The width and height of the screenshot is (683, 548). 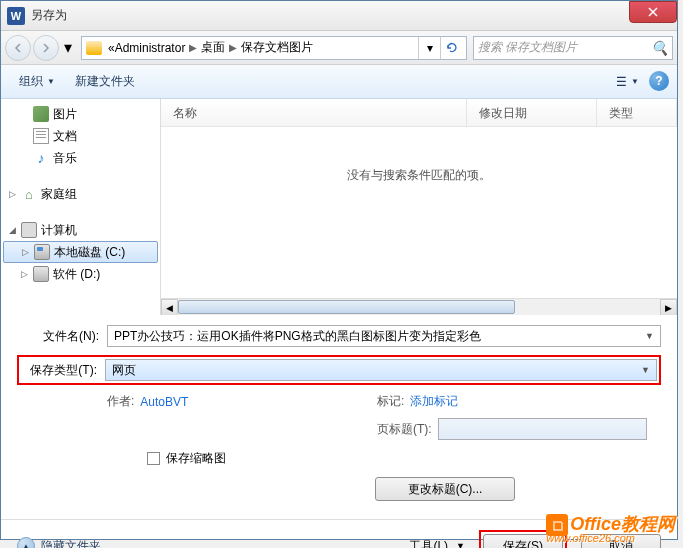 I want to click on sidebar-item-drive-d: ▷软件 (D:), so click(x=80, y=274).